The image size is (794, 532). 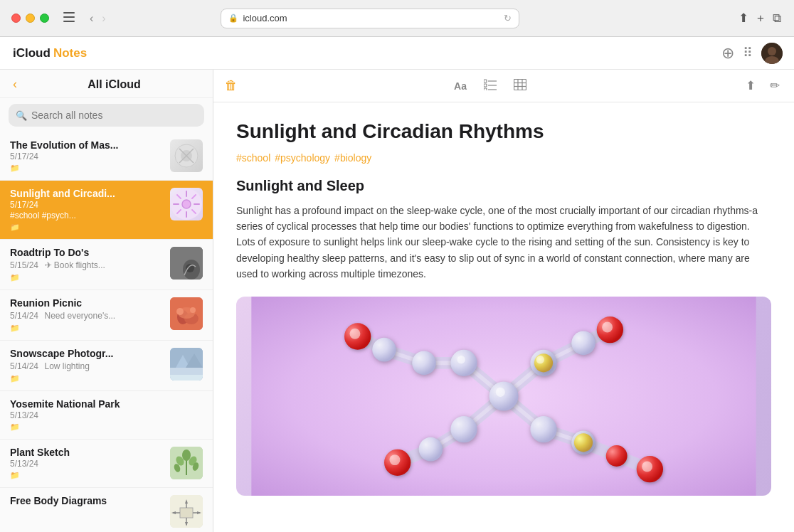 What do you see at coordinates (490, 86) in the screenshot?
I see `toolbar-center: Aa` at bounding box center [490, 86].